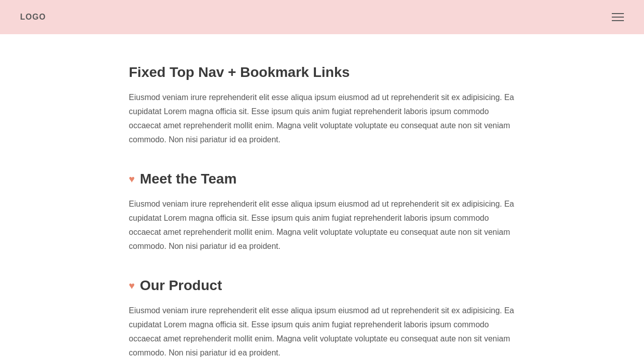 This screenshot has height=362, width=644. What do you see at coordinates (132, 286) in the screenshot?
I see `heart-icon-2: ♥` at bounding box center [132, 286].